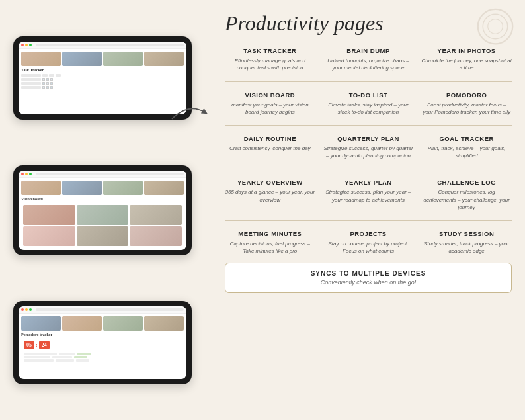 The width and height of the screenshot is (525, 420). What do you see at coordinates (495, 26) in the screenshot?
I see `decorative-circles` at bounding box center [495, 26].